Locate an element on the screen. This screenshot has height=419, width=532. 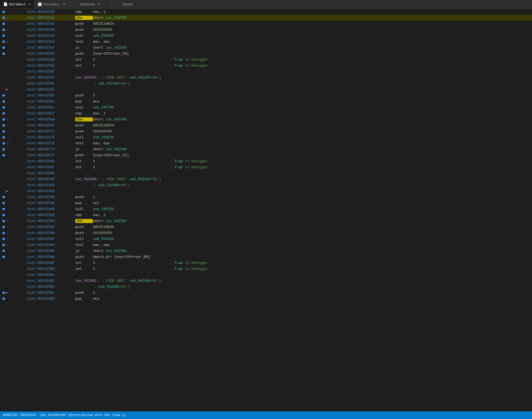
table-row: .text:0054255Fpush2 is located at coordinates (266, 95).